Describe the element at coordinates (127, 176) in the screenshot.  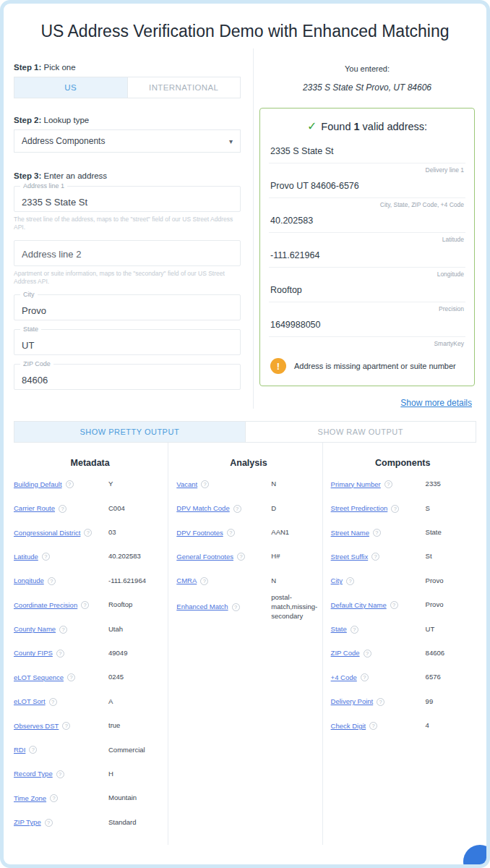
I see `step3-label: Step 3: Enter an address` at that location.